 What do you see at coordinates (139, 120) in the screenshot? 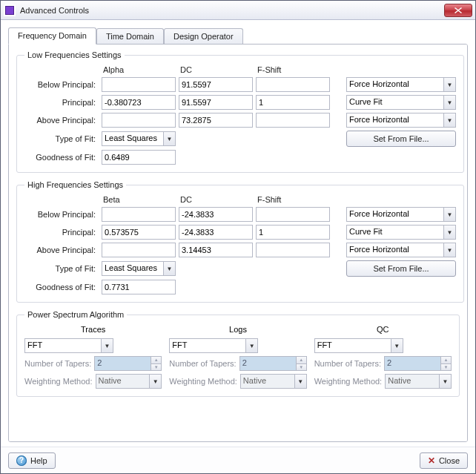
I see `low-above-alpha-input` at bounding box center [139, 120].